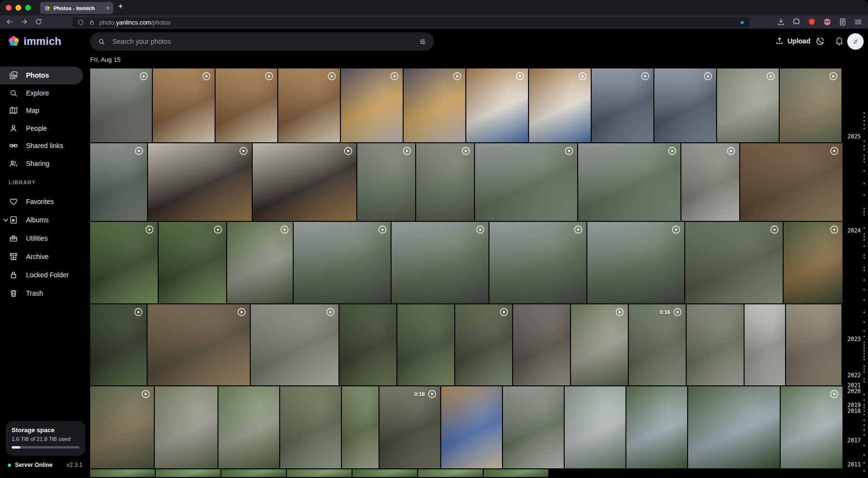 Image resolution: width=868 pixels, height=478 pixels. Describe the element at coordinates (77, 8) in the screenshot. I see `browser-tab: Photos - Immich ×` at that location.